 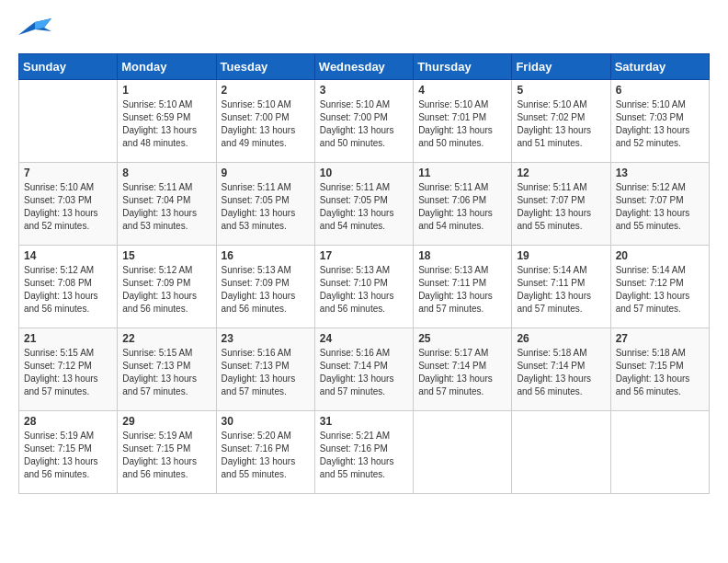 I want to click on calendar-cell: 22Sunrise: 5:15 AM Sunset: 7:13 PM Dayli…, so click(x=167, y=370).